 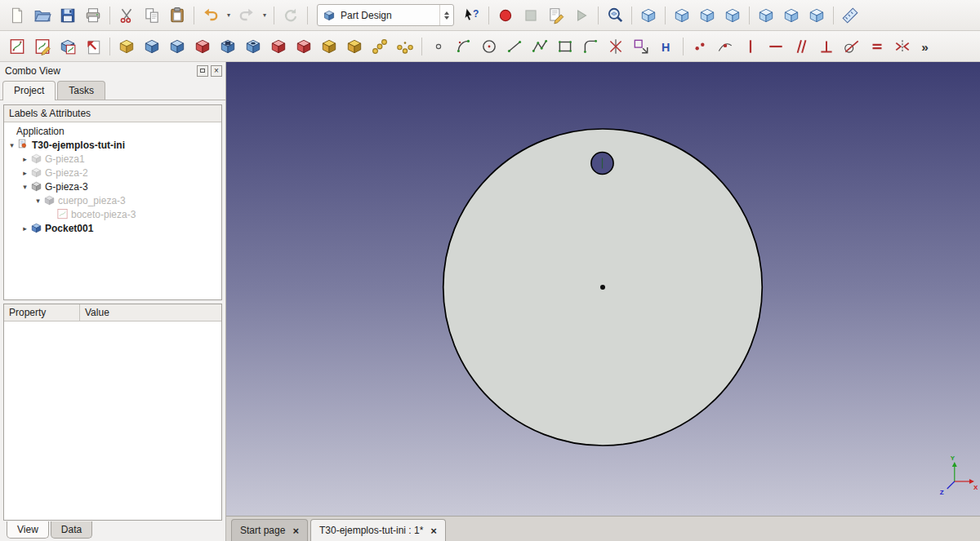 I want to click on open-document-button, so click(x=42, y=16).